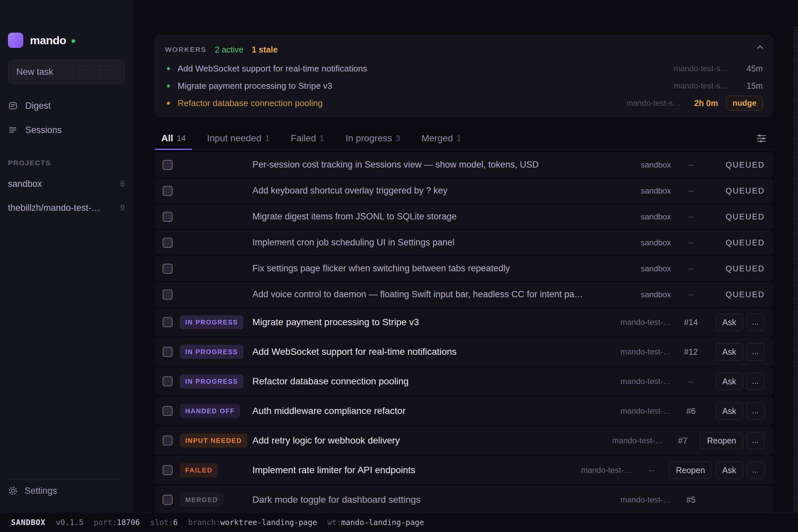  What do you see at coordinates (33, 491) in the screenshot?
I see `sidebar-item-settings: Settings` at bounding box center [33, 491].